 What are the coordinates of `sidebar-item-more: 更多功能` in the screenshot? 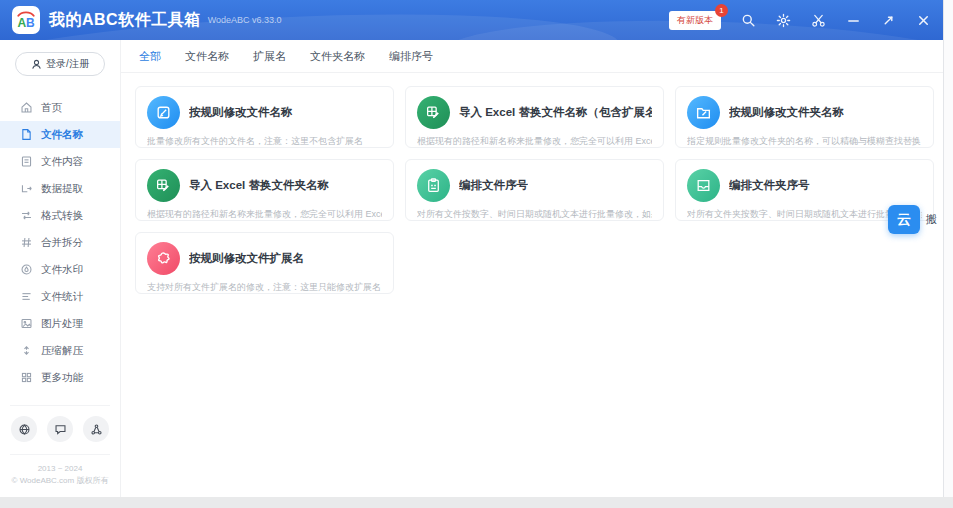 It's located at (60, 378).